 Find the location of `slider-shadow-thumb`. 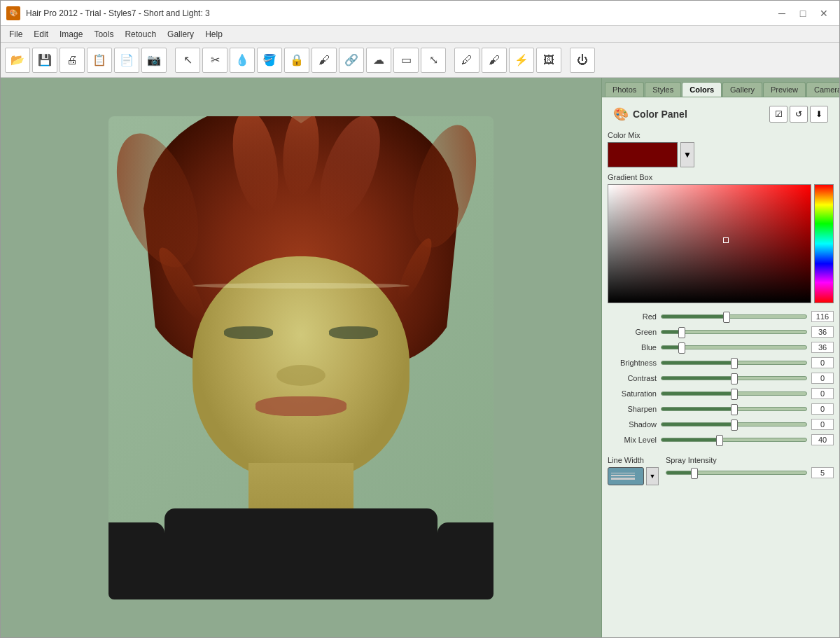

slider-shadow-thumb is located at coordinates (734, 425).